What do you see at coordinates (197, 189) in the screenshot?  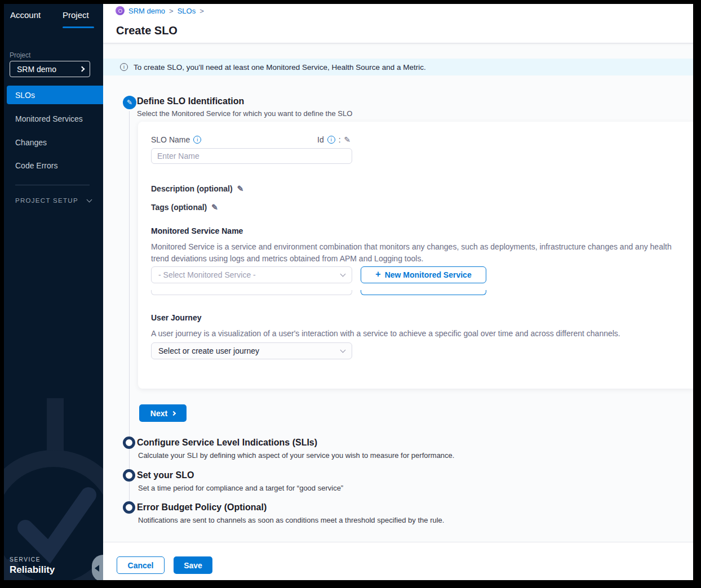 I see `description-label: Description (optional) ✎` at bounding box center [197, 189].